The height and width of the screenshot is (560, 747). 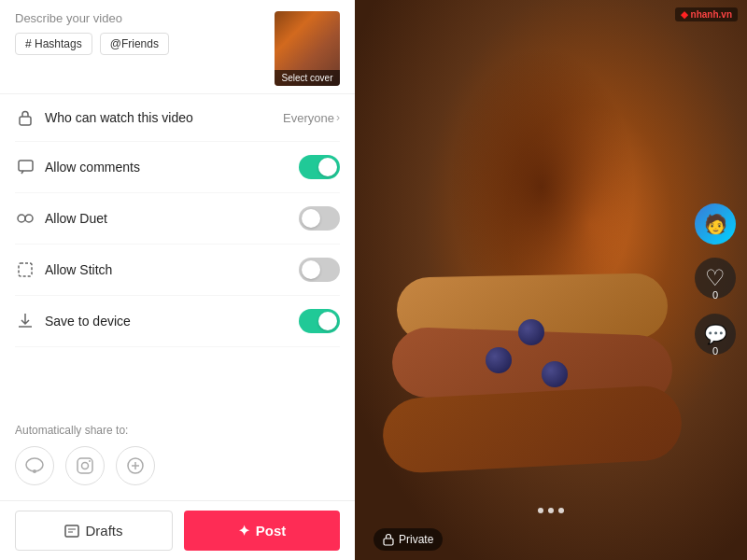 What do you see at coordinates (532, 429) in the screenshot?
I see `pancake-bottom` at bounding box center [532, 429].